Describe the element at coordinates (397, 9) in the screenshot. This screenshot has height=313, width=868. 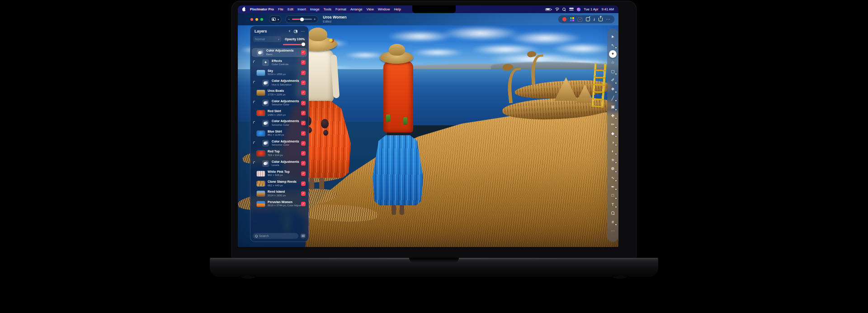
I see `menu-help: Help` at that location.